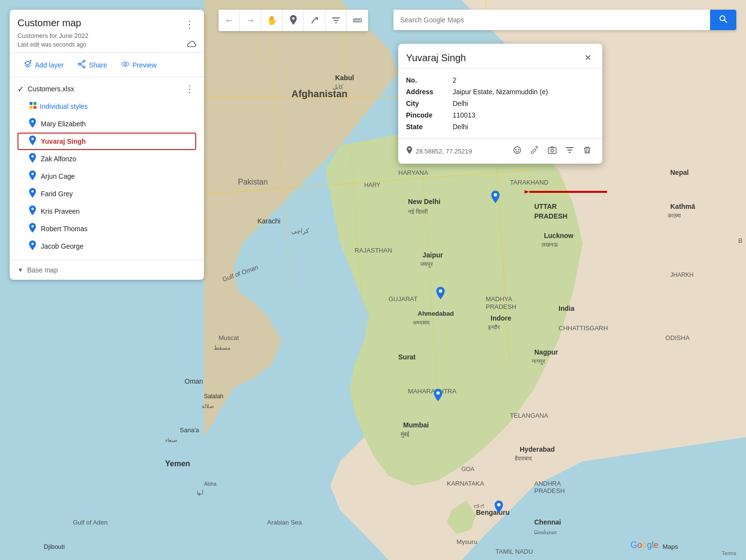 This screenshot has height=560, width=746. I want to click on customer-name-4: Farid Grey, so click(57, 194).